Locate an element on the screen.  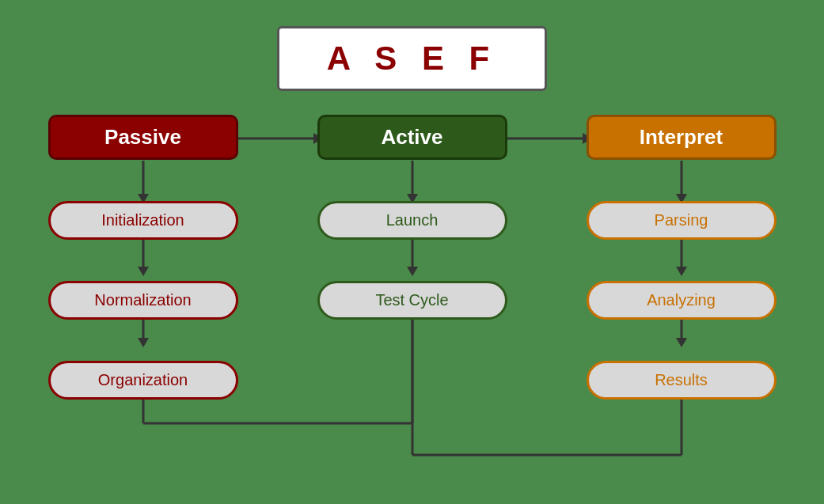
active-item-1-box: Launch is located at coordinates (412, 220).